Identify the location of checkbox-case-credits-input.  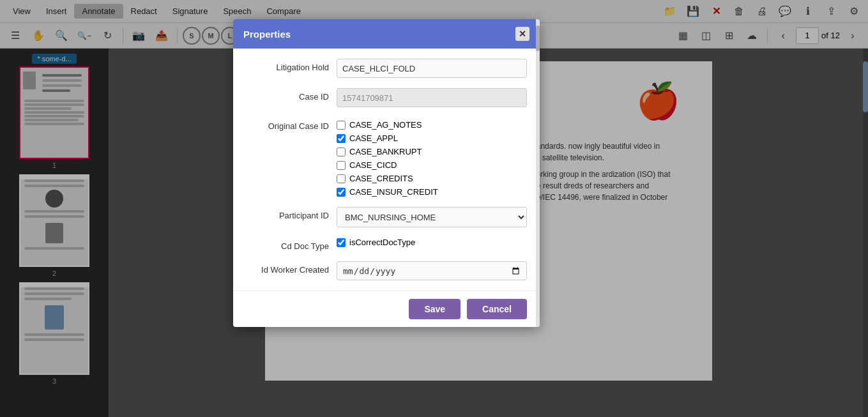
(341, 179).